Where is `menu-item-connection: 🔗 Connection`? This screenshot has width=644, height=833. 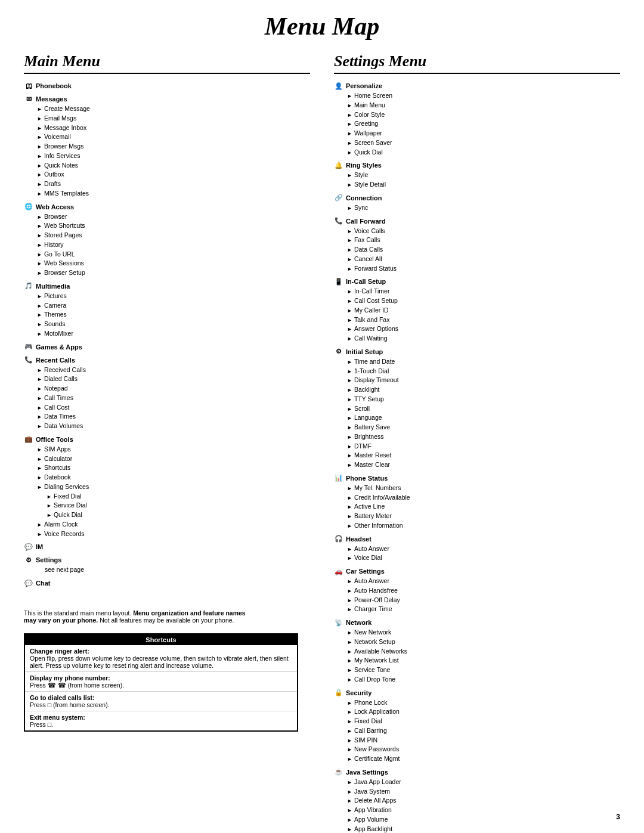
menu-item-connection: 🔗 Connection is located at coordinates (477, 198).